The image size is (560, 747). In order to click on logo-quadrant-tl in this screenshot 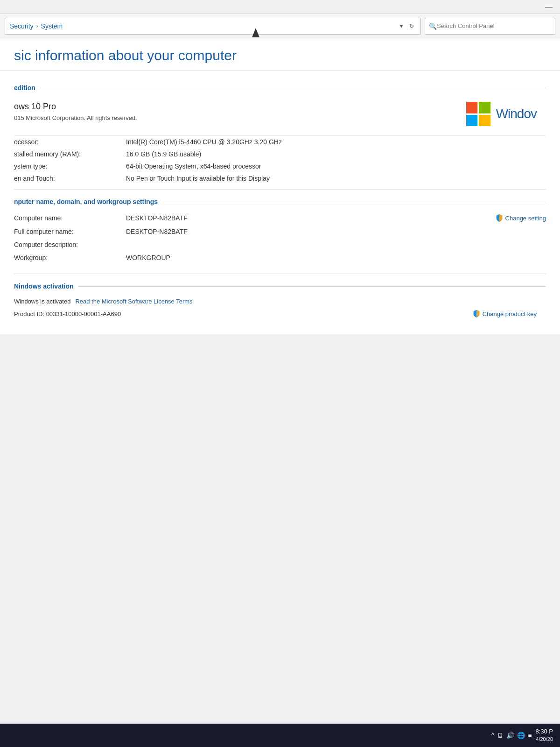, I will do `click(472, 107)`.